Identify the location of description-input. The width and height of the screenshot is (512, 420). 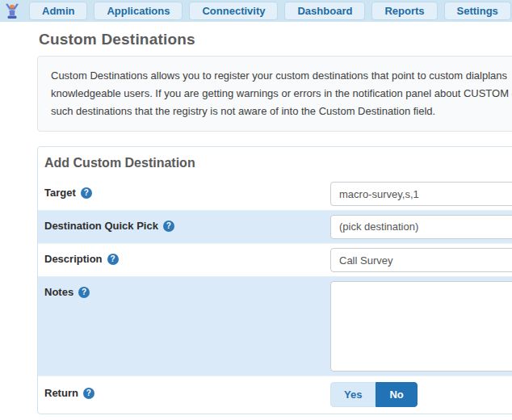
(422, 260).